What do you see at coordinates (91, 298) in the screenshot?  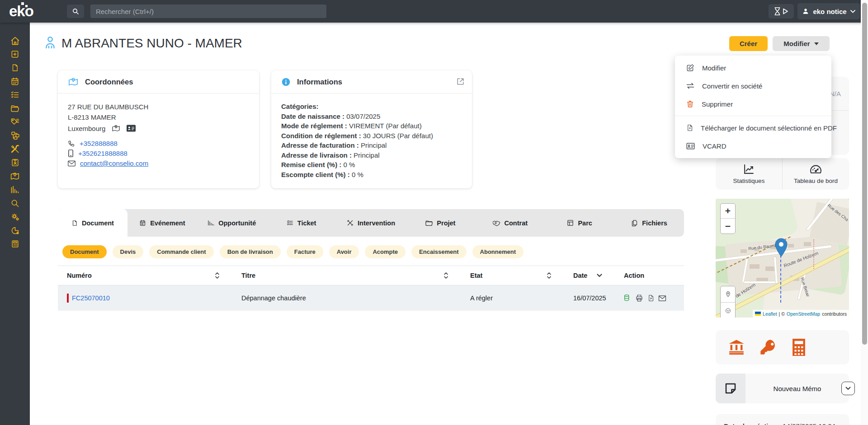 I see `document-number-link: FC25070010` at bounding box center [91, 298].